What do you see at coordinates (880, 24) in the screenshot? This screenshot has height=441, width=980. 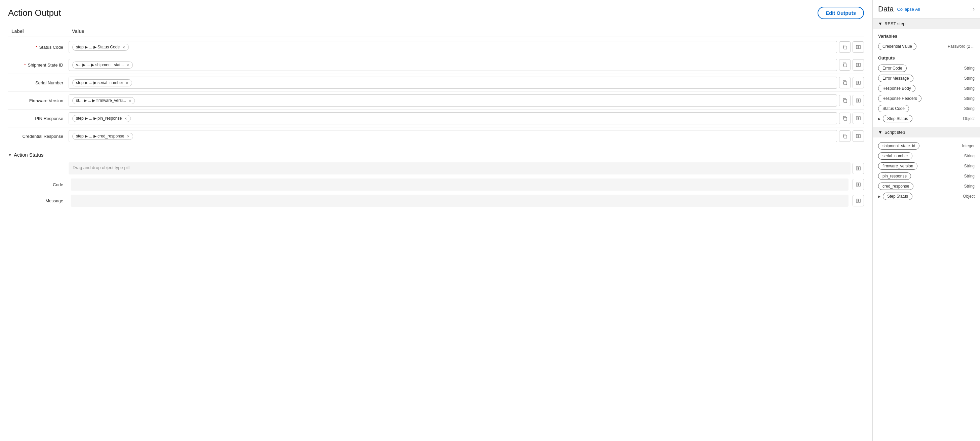 I see `rest-step-arrow: ▼` at bounding box center [880, 24].